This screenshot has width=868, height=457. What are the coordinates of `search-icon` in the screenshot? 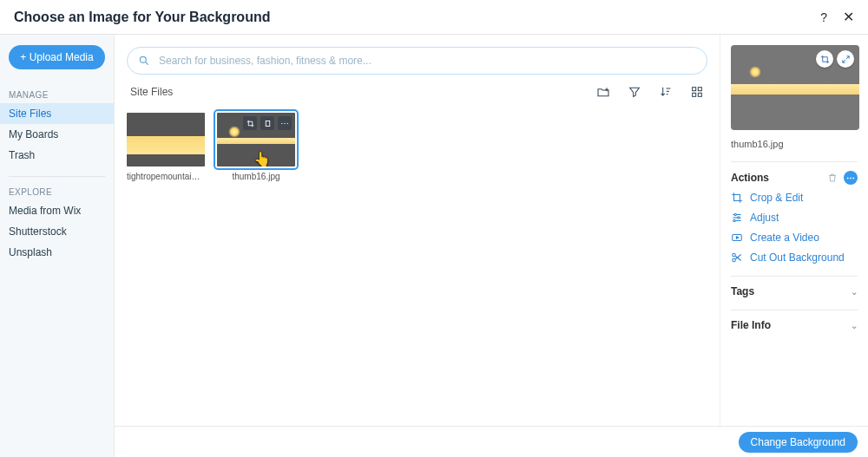 It's located at (144, 61).